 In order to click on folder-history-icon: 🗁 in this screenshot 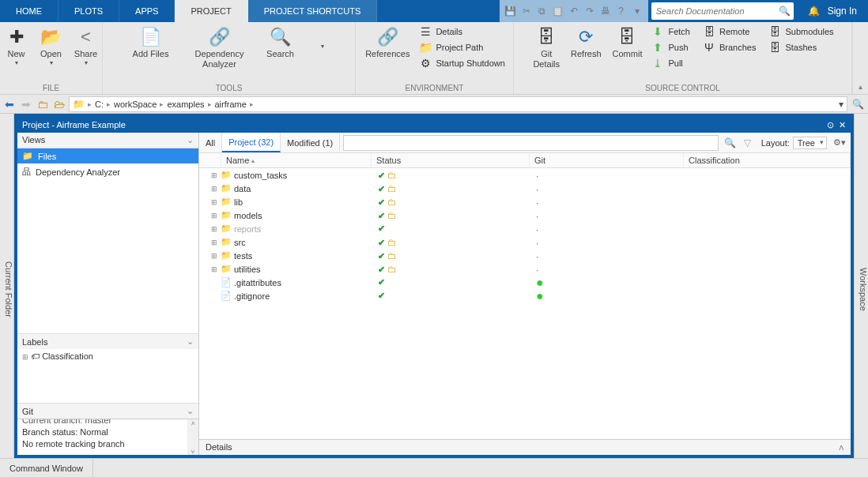, I will do `click(59, 104)`.